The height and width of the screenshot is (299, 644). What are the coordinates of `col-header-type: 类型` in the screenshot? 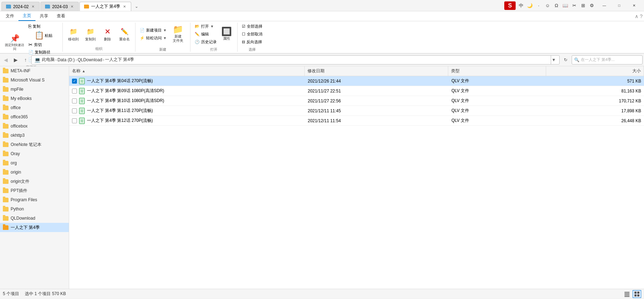 It's located at (497, 71).